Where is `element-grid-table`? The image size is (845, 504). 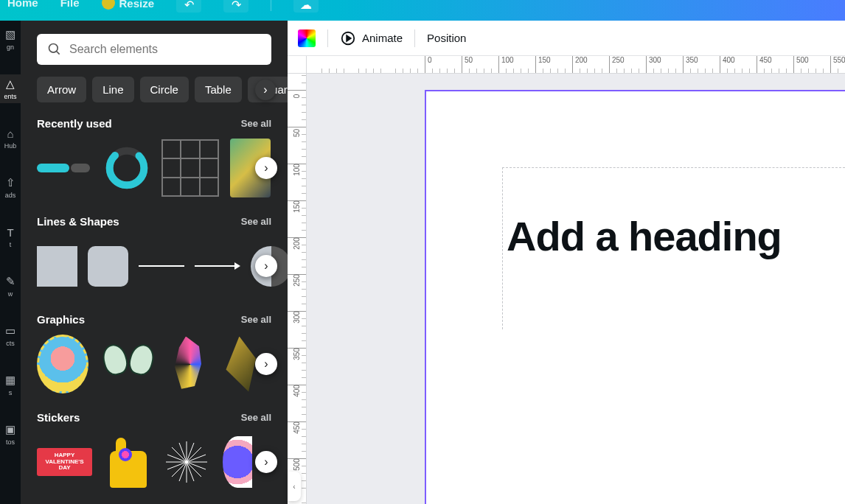 element-grid-table is located at coordinates (190, 168).